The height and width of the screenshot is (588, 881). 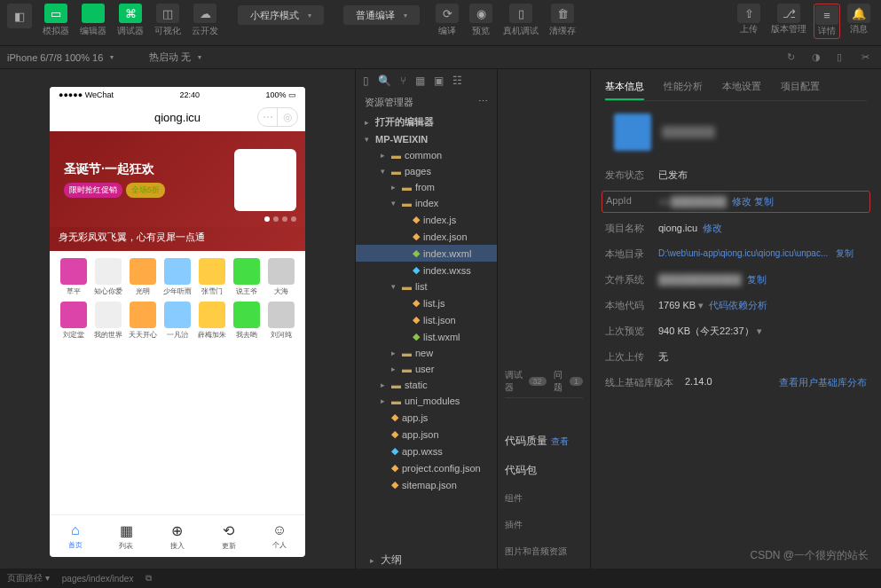 What do you see at coordinates (426, 155) in the screenshot?
I see `folder-item: ▸▬common` at bounding box center [426, 155].